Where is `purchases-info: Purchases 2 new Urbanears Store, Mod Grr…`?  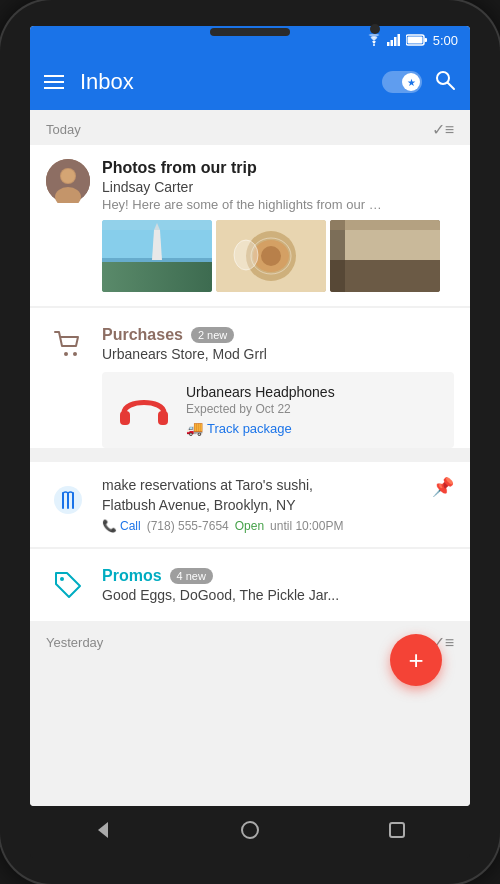
purchases-info: Purchases 2 new Urbanears Store, Mod Grr… is located at coordinates (278, 344).